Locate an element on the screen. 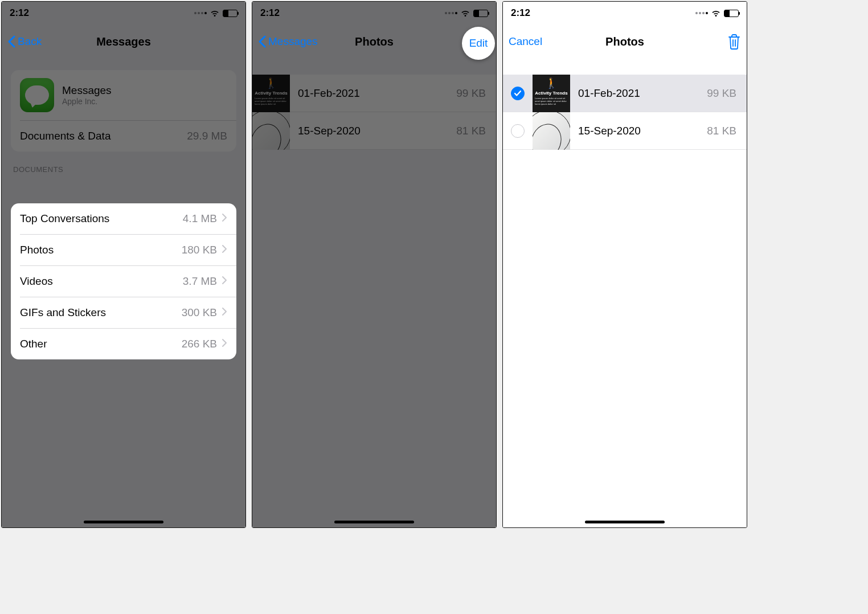 Image resolution: width=868 pixels, height=614 pixels. back-label: Back is located at coordinates (30, 42).